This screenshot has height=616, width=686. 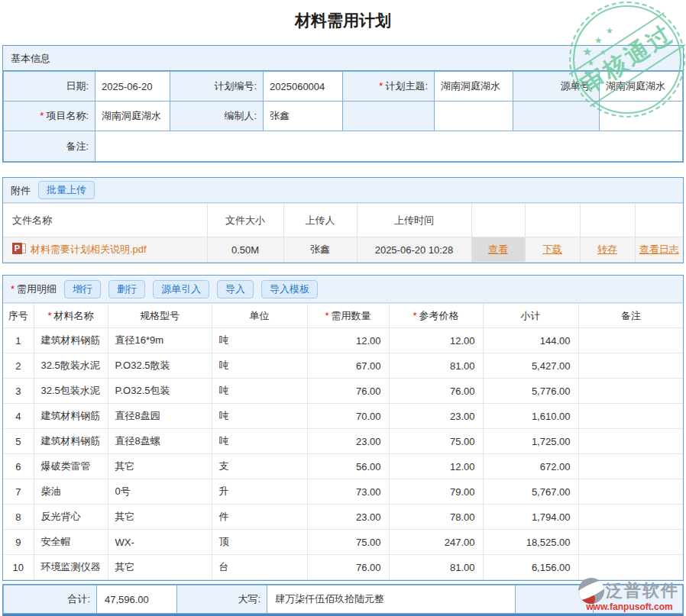 What do you see at coordinates (18, 366) in the screenshot?
I see `cell-seq: 2` at bounding box center [18, 366].